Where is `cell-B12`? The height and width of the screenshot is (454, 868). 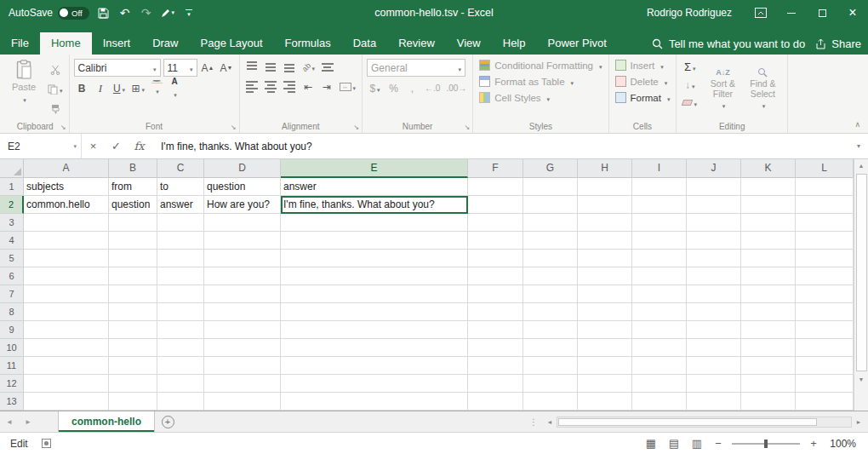
cell-B12 is located at coordinates (133, 383).